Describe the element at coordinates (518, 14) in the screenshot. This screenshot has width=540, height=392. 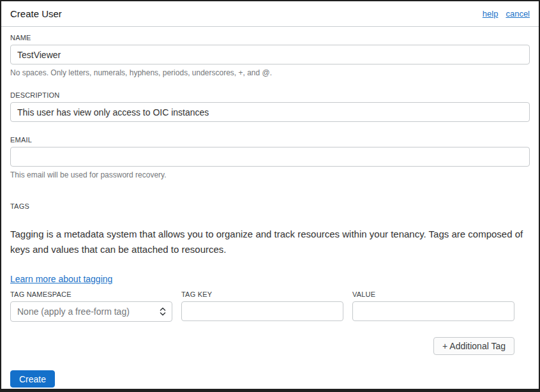
I see `cancel-link: cancel` at that location.